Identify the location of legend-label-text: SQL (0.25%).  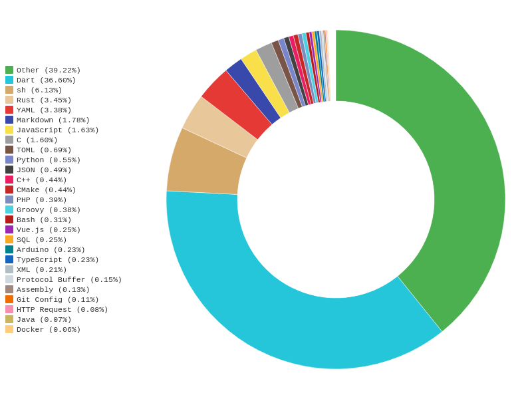
(42, 239).